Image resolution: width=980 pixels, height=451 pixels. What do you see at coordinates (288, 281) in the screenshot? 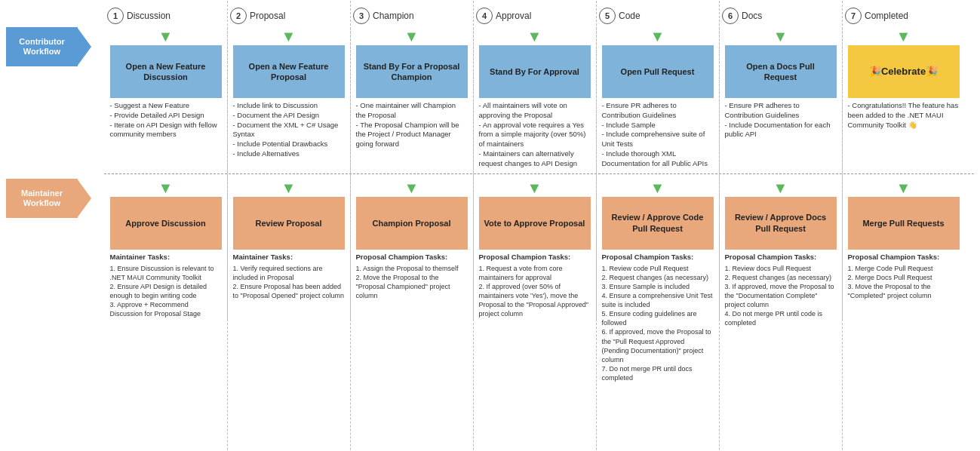
I see `maintainer-card-col-2: ▼Review ProposalMaintainer Tasks:1. Veri…` at bounding box center [288, 281].